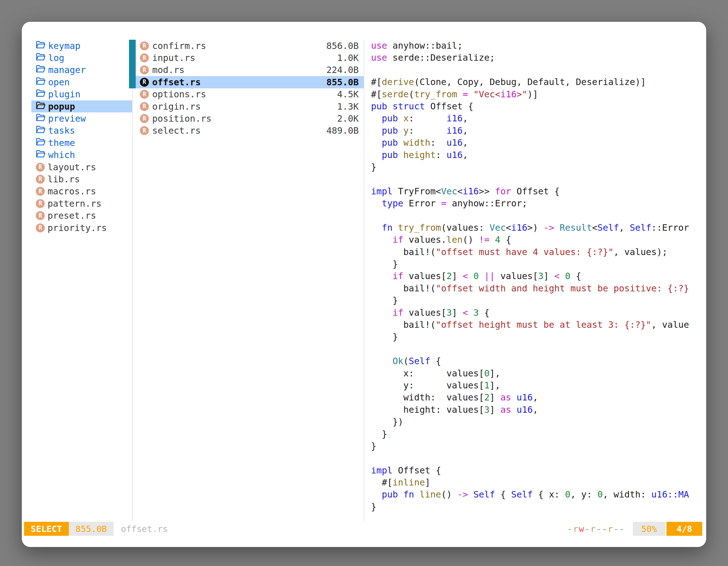 The height and width of the screenshot is (566, 728). What do you see at coordinates (248, 70) in the screenshot?
I see `file-row-mod.rs: Rmod.rs224.0B` at bounding box center [248, 70].